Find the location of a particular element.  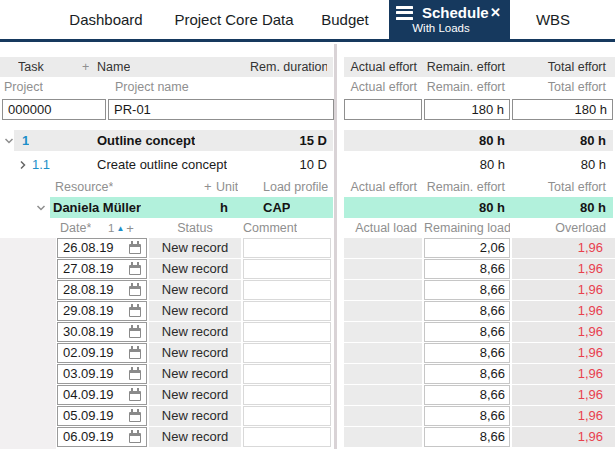

chevron-right-icon is located at coordinates (23, 164).